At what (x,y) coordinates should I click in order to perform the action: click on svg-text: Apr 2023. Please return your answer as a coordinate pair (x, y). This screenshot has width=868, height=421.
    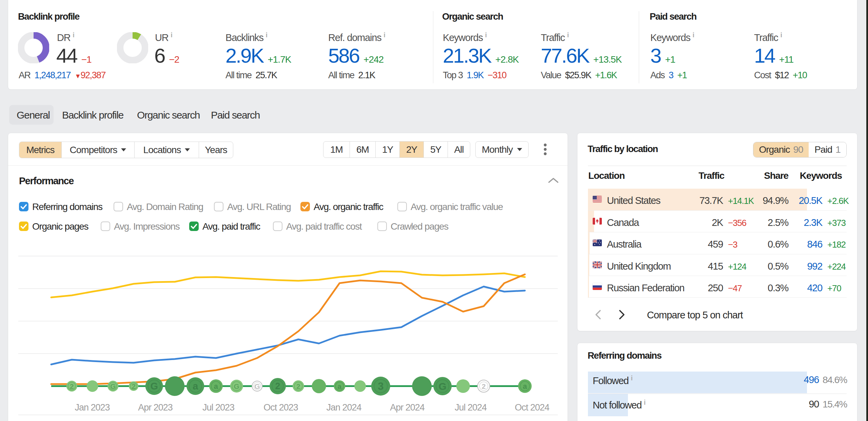
    Looking at the image, I should click on (155, 407).